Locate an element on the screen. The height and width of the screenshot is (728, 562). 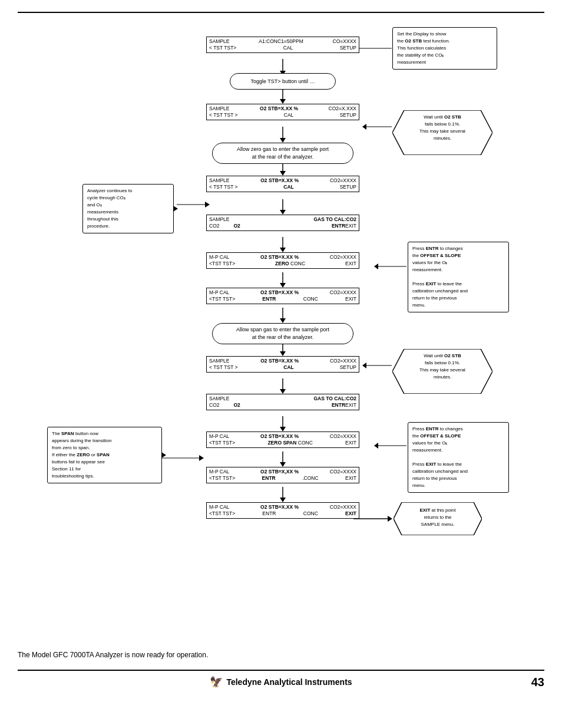
d3-tst: < TST TST > is located at coordinates (224, 187).